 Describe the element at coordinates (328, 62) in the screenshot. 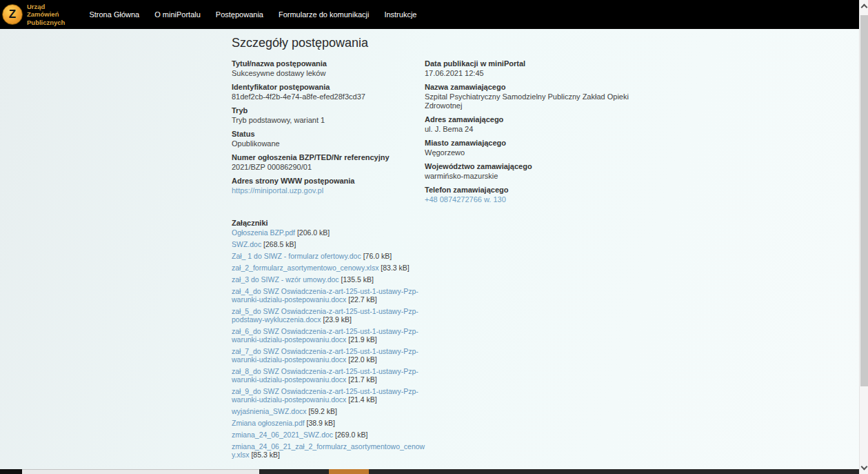

I see `field-label: Tytuł/nazwa postępowania` at that location.